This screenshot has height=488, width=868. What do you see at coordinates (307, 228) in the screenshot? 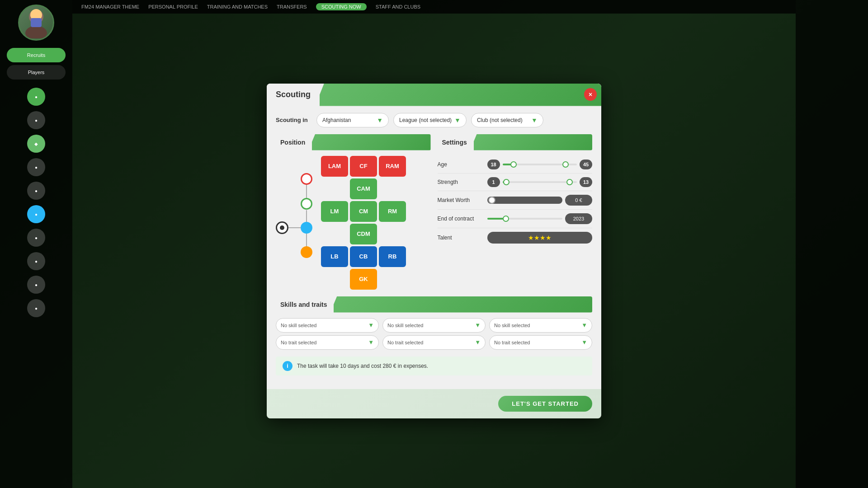
I see `tree-node-blue` at bounding box center [307, 228].